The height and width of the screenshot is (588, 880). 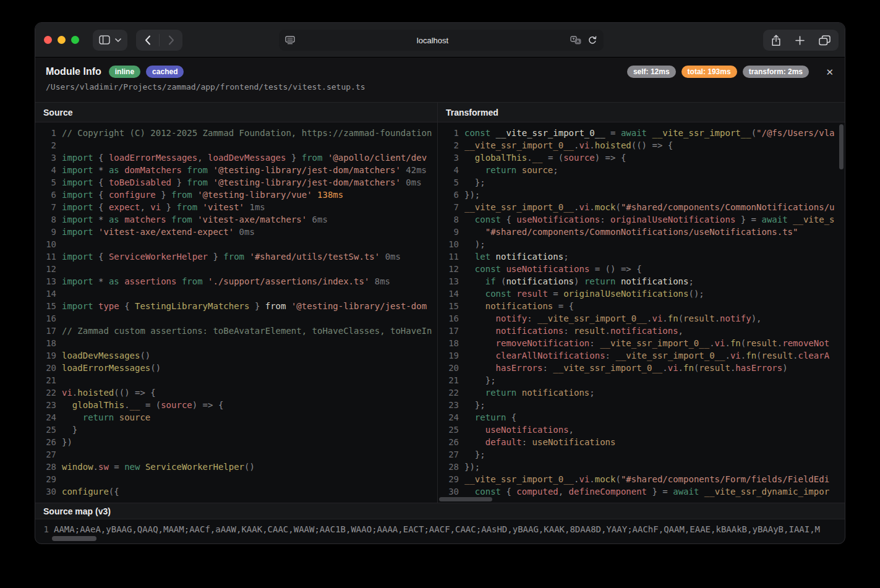 What do you see at coordinates (644, 356) in the screenshot?
I see `code-line: 19 clearAllNotifications: __vite_ssr_imp…` at bounding box center [644, 356].